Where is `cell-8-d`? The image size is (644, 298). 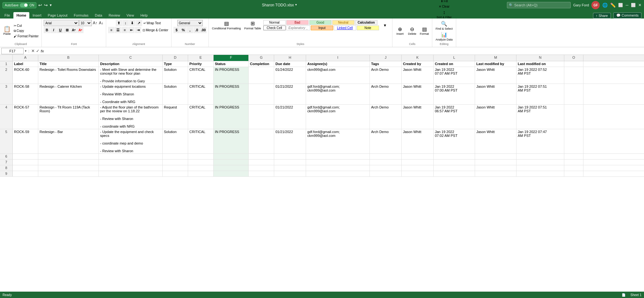 cell-8-d is located at coordinates (175, 168).